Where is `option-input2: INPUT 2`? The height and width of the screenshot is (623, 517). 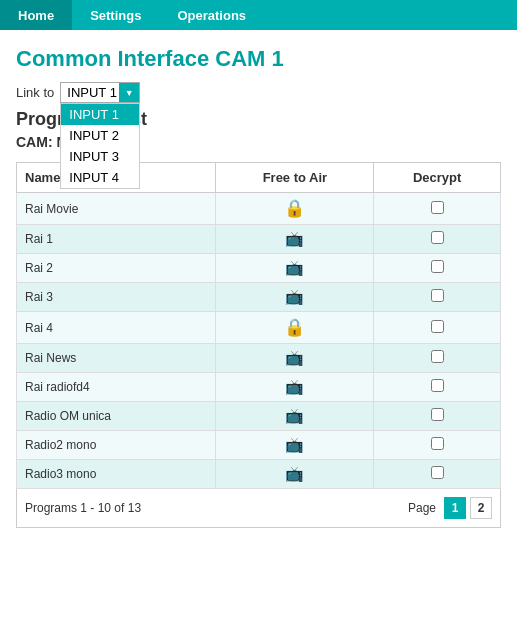 option-input2: INPUT 2 is located at coordinates (100, 136).